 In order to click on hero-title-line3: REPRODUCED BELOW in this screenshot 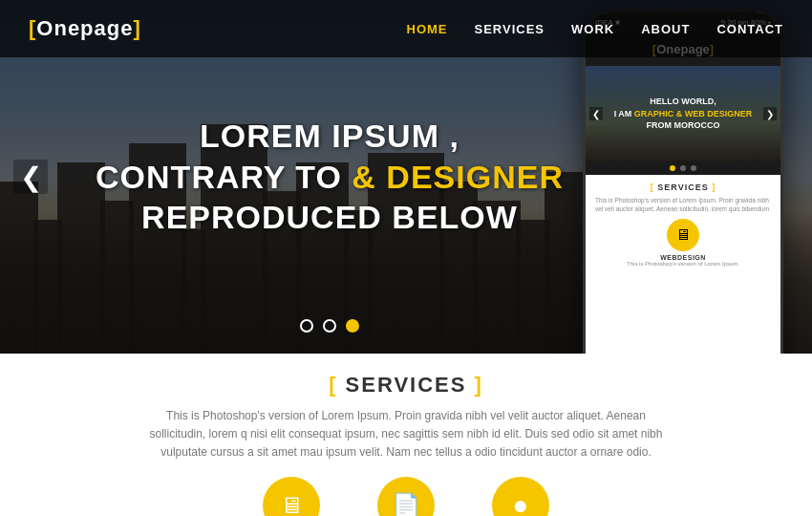, I will do `click(330, 217)`.